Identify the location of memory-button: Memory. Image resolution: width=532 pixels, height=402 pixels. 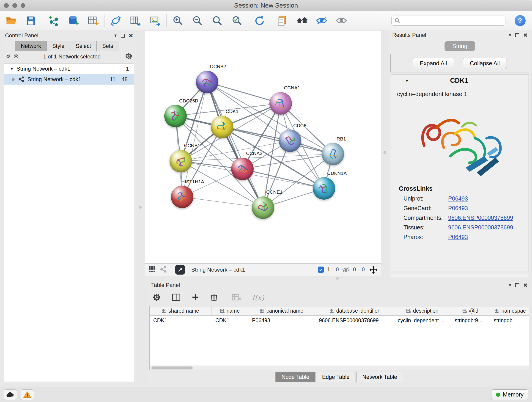
(510, 395).